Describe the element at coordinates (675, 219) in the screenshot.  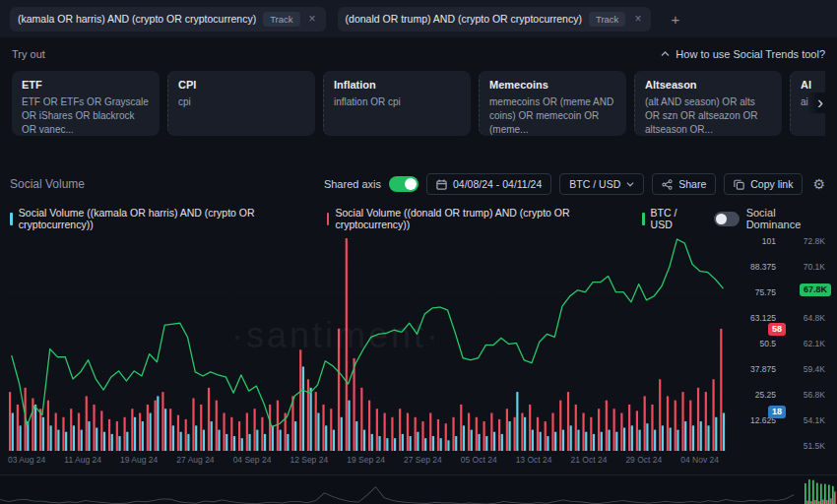
I see `legend-label: BTC / USD` at that location.